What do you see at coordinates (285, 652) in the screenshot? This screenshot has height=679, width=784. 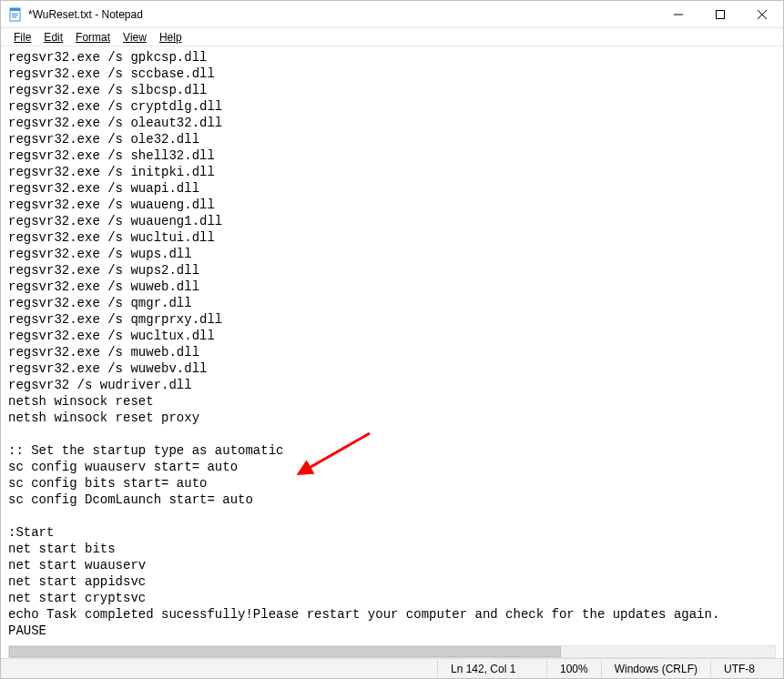 I see `horizontal-scrollbar-thumb` at bounding box center [285, 652].